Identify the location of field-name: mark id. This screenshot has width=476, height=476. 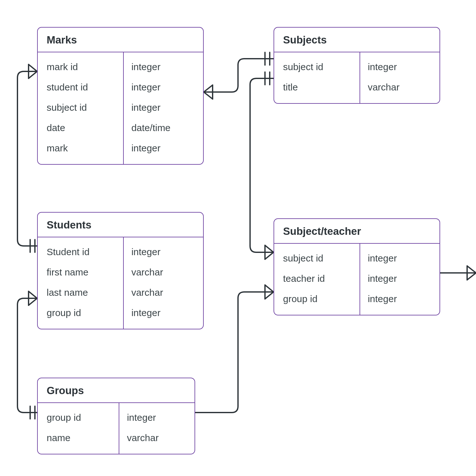
(82, 67).